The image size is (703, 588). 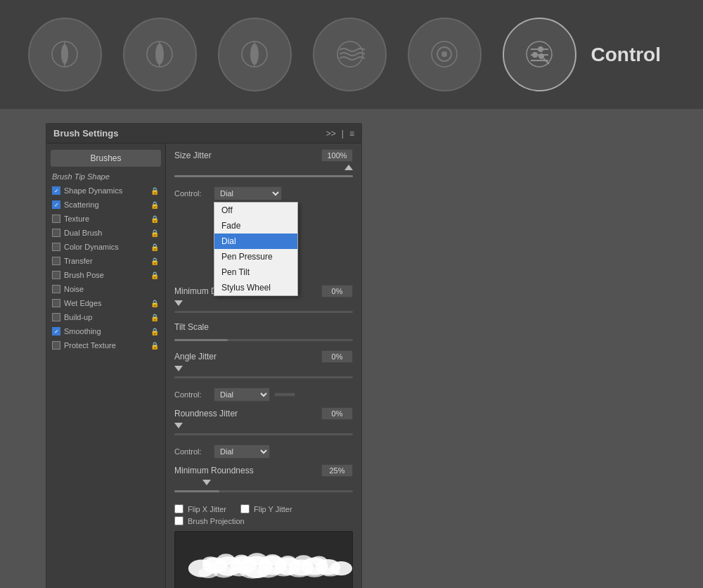 What do you see at coordinates (540, 55) in the screenshot?
I see `brush-preset-active` at bounding box center [540, 55].